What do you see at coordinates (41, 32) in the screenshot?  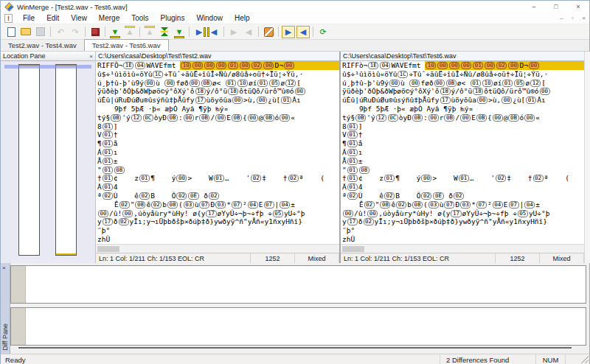 I see `save-icon` at bounding box center [41, 32].